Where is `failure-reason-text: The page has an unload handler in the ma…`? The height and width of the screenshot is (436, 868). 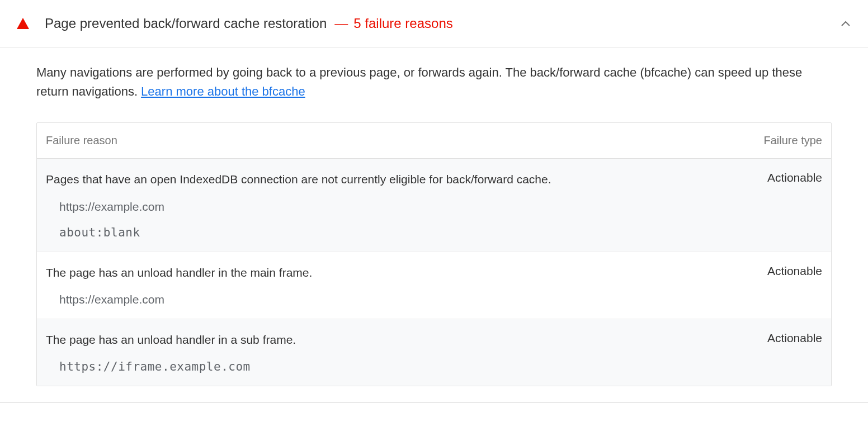
failure-reason-text: The page has an unload handler in the ma… is located at coordinates (401, 273).